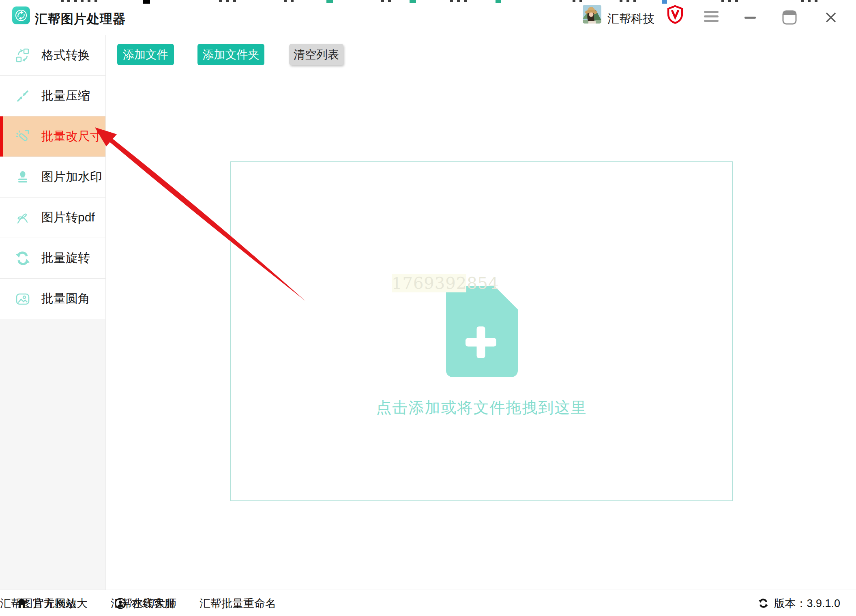 The image size is (856, 616). Describe the element at coordinates (80, 19) in the screenshot. I see `app-title: 汇帮图片处理器` at that location.